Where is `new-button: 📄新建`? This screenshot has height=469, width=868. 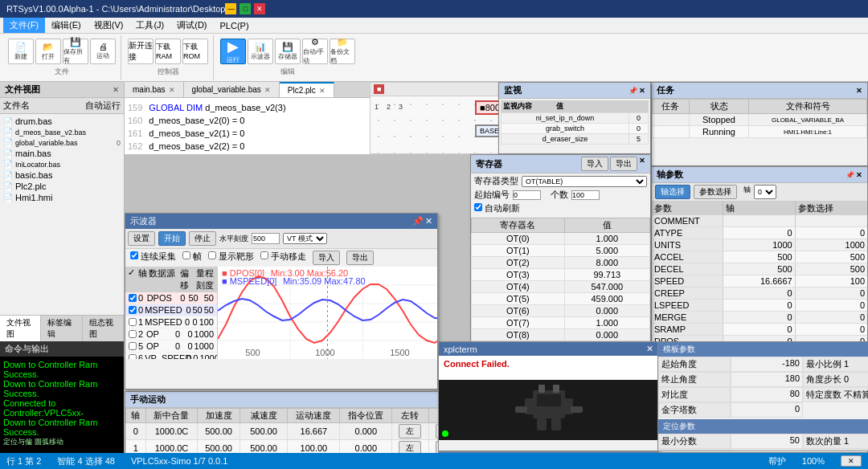
new-button: 📄新建 is located at coordinates (21, 51).